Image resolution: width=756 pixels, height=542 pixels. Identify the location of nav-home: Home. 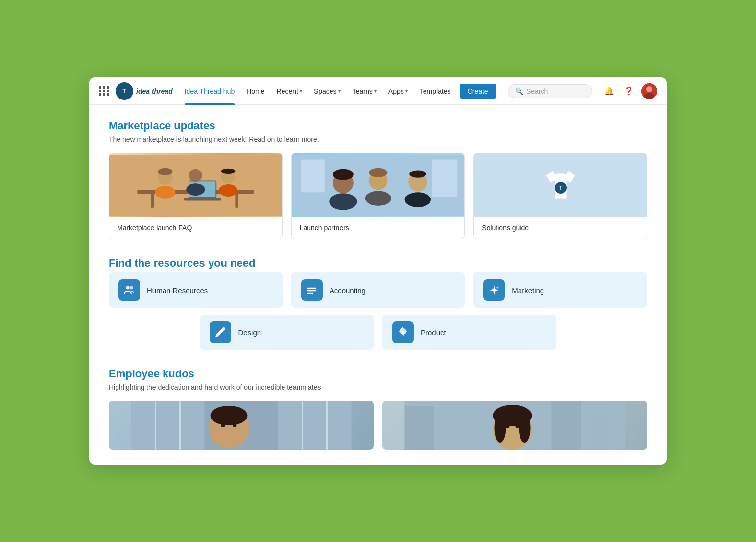
(256, 91).